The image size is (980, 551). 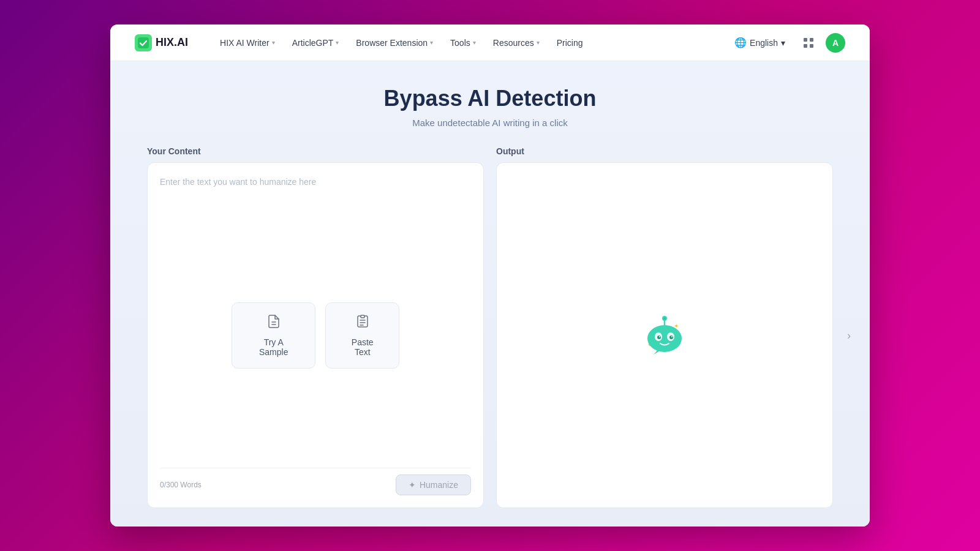 What do you see at coordinates (273, 43) in the screenshot?
I see `chevron-icon-hix-writer: ▾` at bounding box center [273, 43].